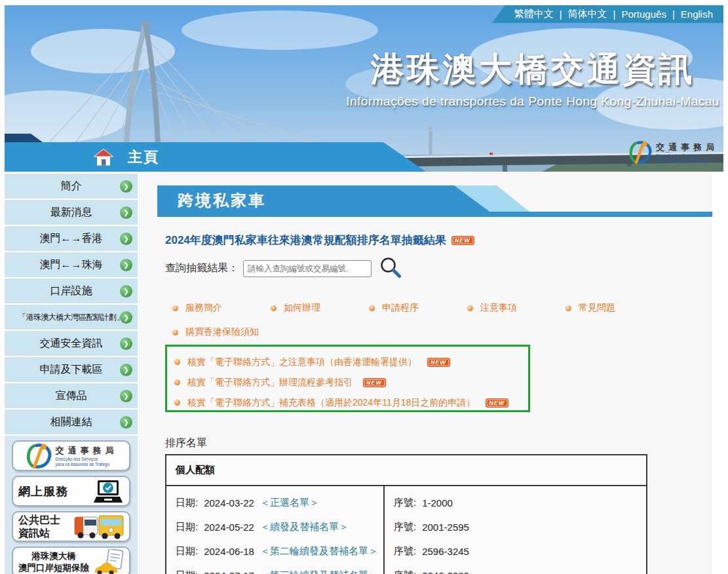 The width and height of the screenshot is (728, 574). I want to click on insurance-line1: 港珠澳大橋, so click(54, 556).